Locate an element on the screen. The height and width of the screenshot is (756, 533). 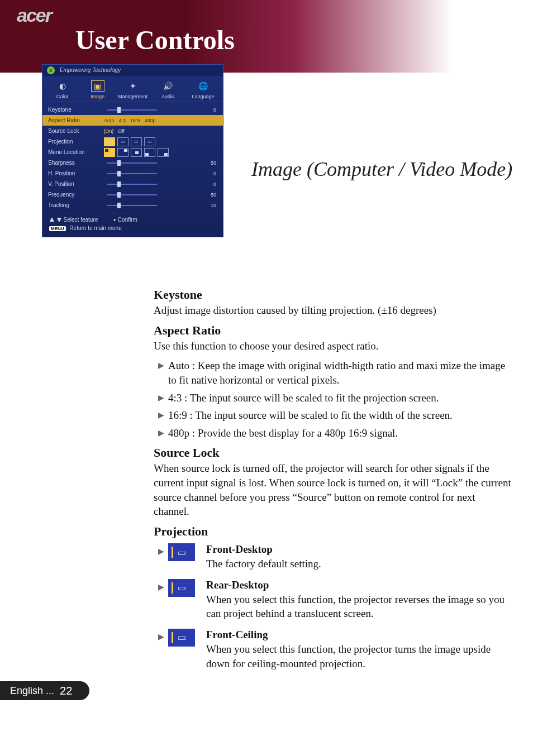
proj-item-rear-desktop: ▶ ▭ Rear-Desktop When you select this fu… is located at coordinates (335, 600).